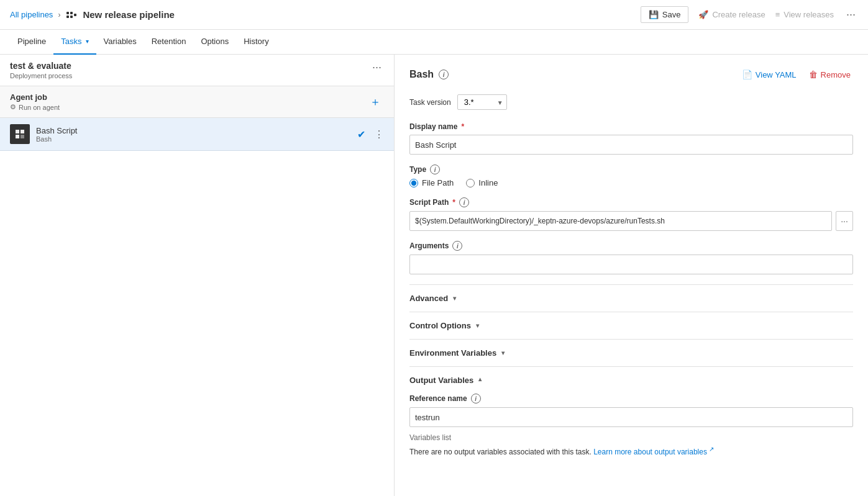 Image resolution: width=868 pixels, height=496 pixels. Describe the element at coordinates (414, 183) in the screenshot. I see `file-path-radio-input` at that location.